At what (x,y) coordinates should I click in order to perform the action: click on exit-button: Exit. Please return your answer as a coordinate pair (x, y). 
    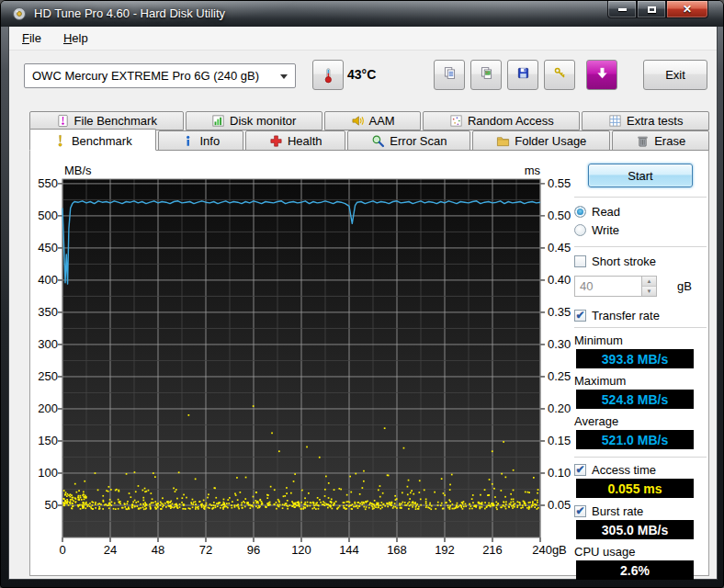
    Looking at the image, I should click on (675, 75).